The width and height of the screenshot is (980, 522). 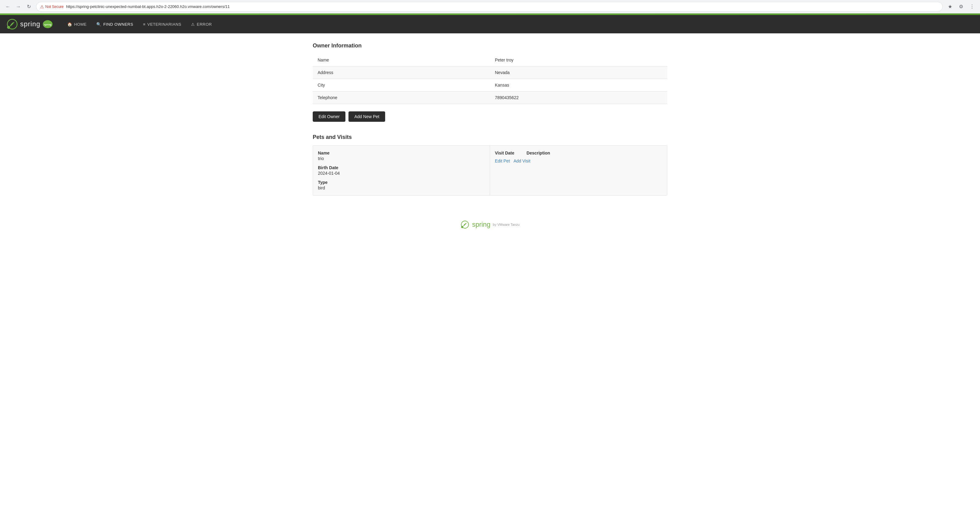 What do you see at coordinates (42, 7) in the screenshot?
I see `not-secure-icon: ⚠` at bounding box center [42, 7].